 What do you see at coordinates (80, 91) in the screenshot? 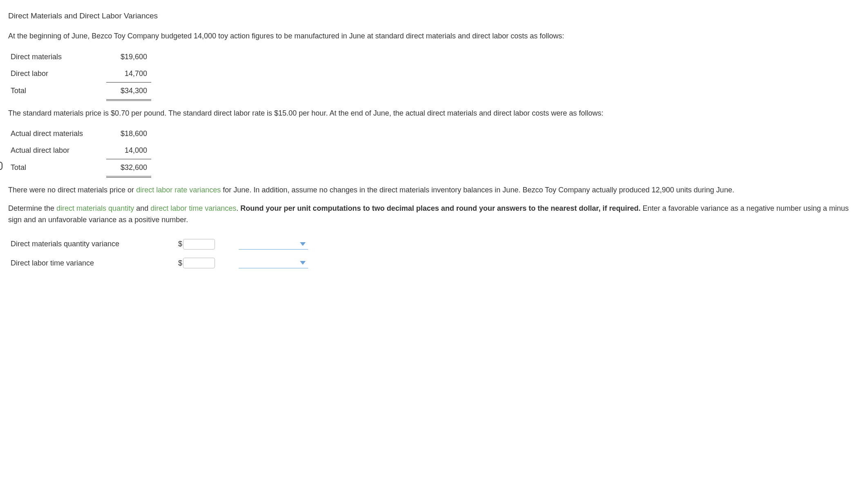
I see `table-row-total: Total $34,300` at bounding box center [80, 91].